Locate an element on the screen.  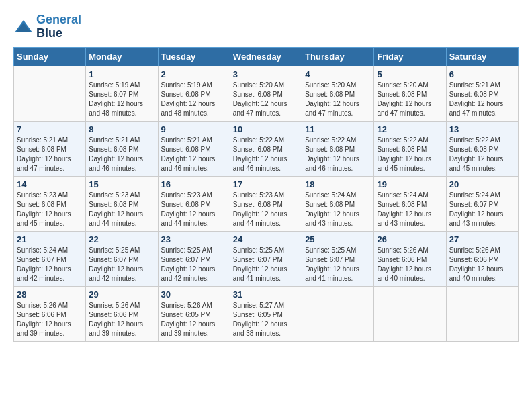
day-cell: 19Sunrise: 5:24 AMSunset: 6:08 PMDayligh… is located at coordinates (410, 203).